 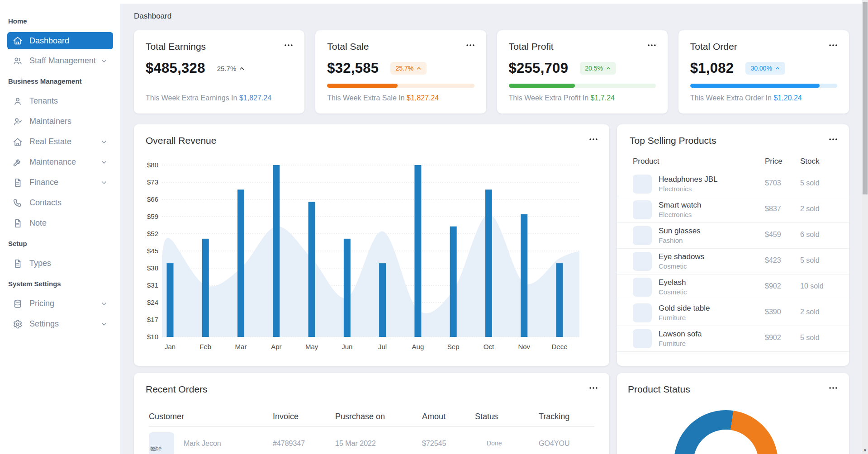 I want to click on sidebar-item-contacts: Contacts, so click(x=60, y=203).